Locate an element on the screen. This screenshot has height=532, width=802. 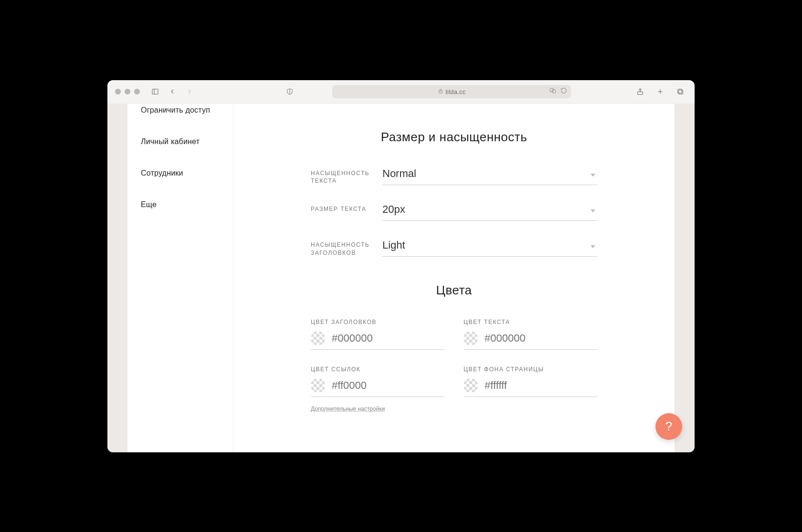
heading-weight-select: Light is located at coordinates (490, 247).